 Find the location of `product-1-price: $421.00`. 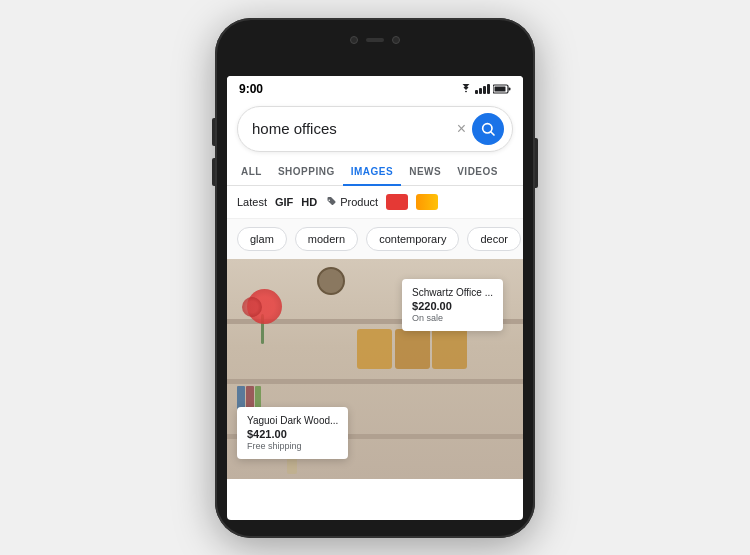

product-1-price: $421.00 is located at coordinates (292, 434).